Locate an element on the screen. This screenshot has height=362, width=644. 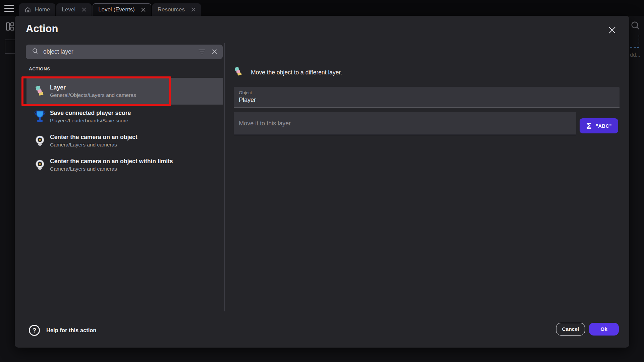
action-list-item-center-camera-limits: Center the camera on an object within li… is located at coordinates (125, 165).